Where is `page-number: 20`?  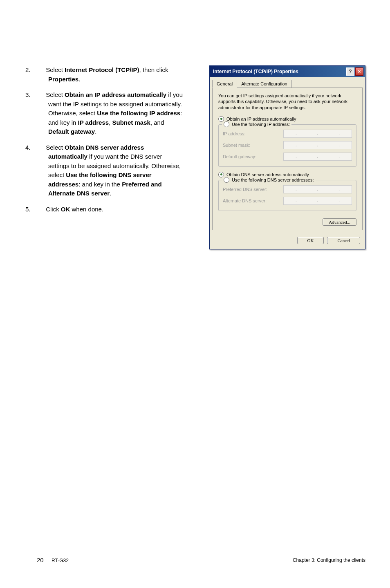
page-number: 20 is located at coordinates (40, 560).